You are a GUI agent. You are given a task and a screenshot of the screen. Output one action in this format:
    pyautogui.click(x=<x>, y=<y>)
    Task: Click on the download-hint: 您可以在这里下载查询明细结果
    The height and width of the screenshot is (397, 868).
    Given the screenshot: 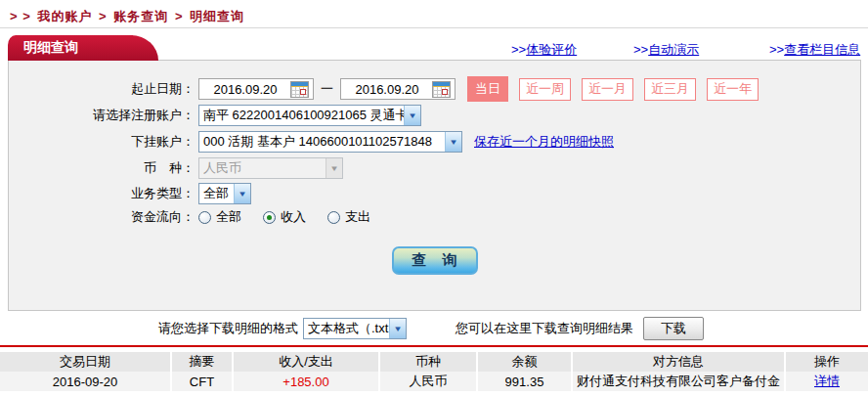 What is the action you would take?
    pyautogui.click(x=544, y=329)
    